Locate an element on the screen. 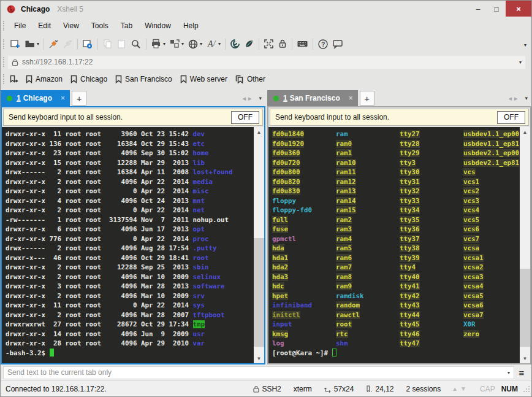  session-properties-icon is located at coordinates (88, 44).